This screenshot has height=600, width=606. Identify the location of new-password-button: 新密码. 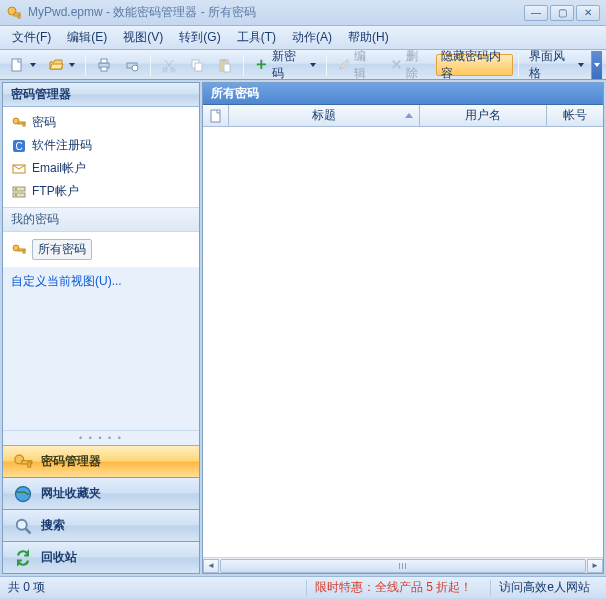
(285, 65).